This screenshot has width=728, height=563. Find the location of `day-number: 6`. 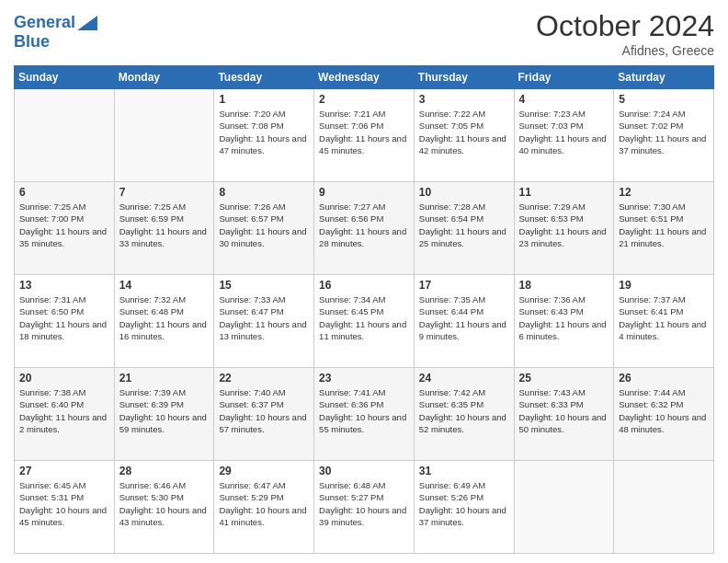

day-number: 6 is located at coordinates (64, 192).